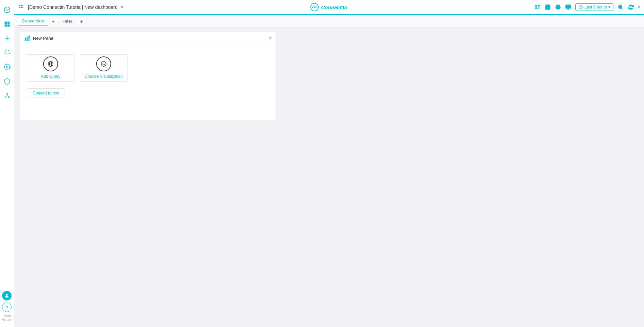 This screenshot has height=327, width=644. Describe the element at coordinates (621, 7) in the screenshot. I see `search-icon` at that location.